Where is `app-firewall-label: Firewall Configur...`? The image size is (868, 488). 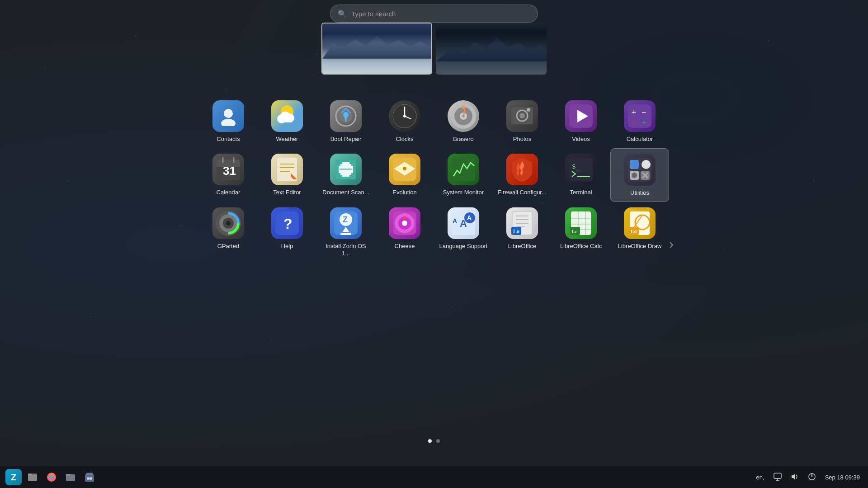 app-firewall-label: Firewall Configur... is located at coordinates (522, 192).